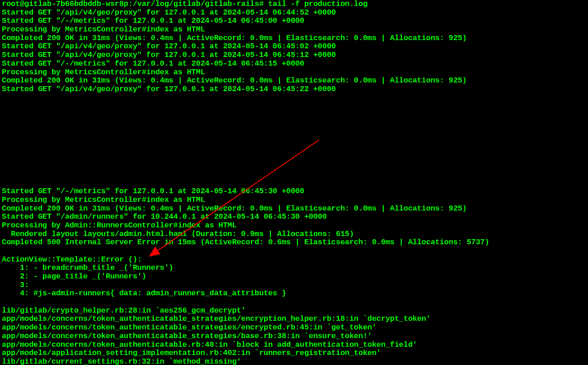  Describe the element at coordinates (294, 226) in the screenshot. I see `terminal-line: Processing by Admin::RunnersController#i…` at that location.